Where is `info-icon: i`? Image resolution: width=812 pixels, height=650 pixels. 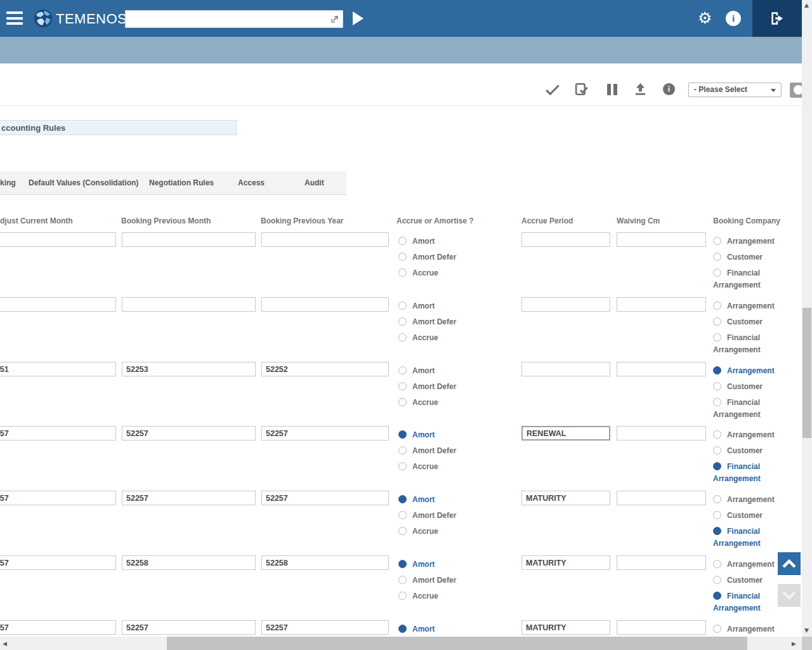 info-icon: i is located at coordinates (733, 18).